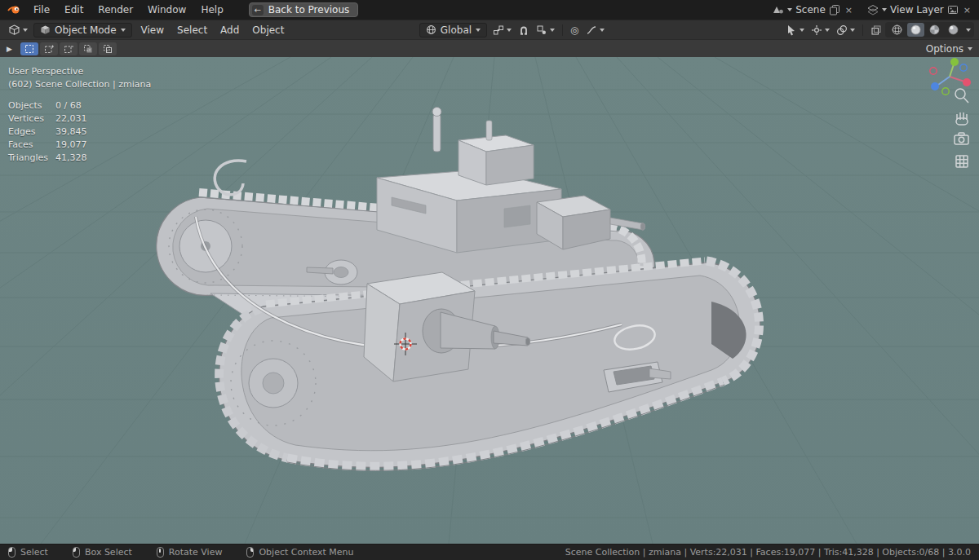  I want to click on menu-object: Object, so click(268, 30).